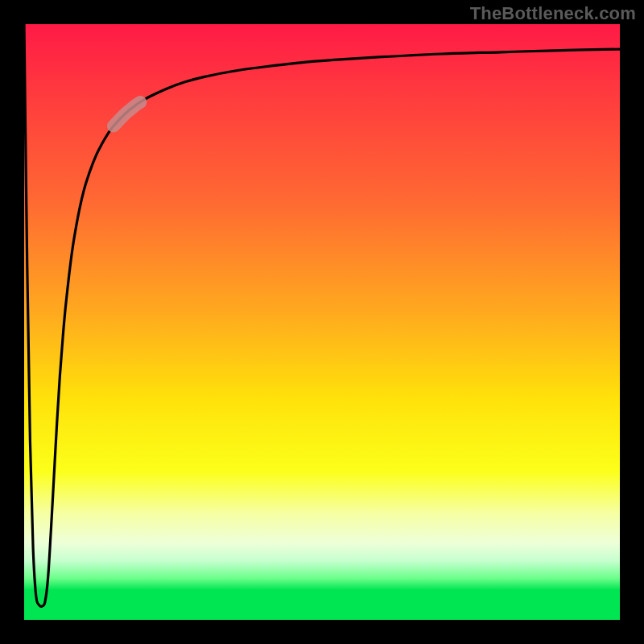 This screenshot has height=644, width=644. What do you see at coordinates (553, 14) in the screenshot?
I see `watermark-text: TheBottleneck.com` at bounding box center [553, 14].